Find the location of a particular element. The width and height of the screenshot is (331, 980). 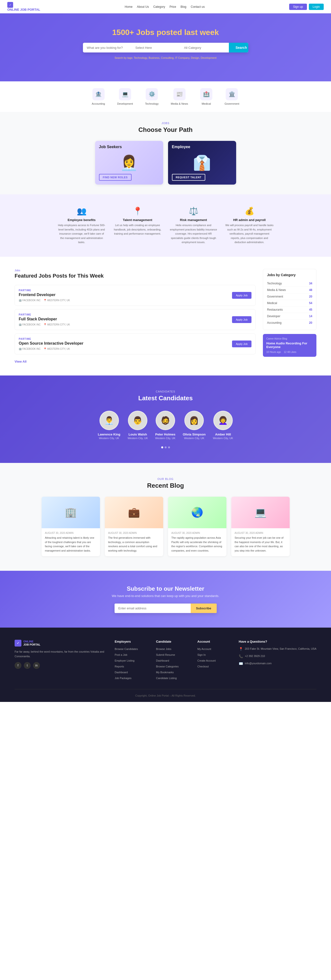

benefits-title: Employee benefits is located at coordinates (82, 220).